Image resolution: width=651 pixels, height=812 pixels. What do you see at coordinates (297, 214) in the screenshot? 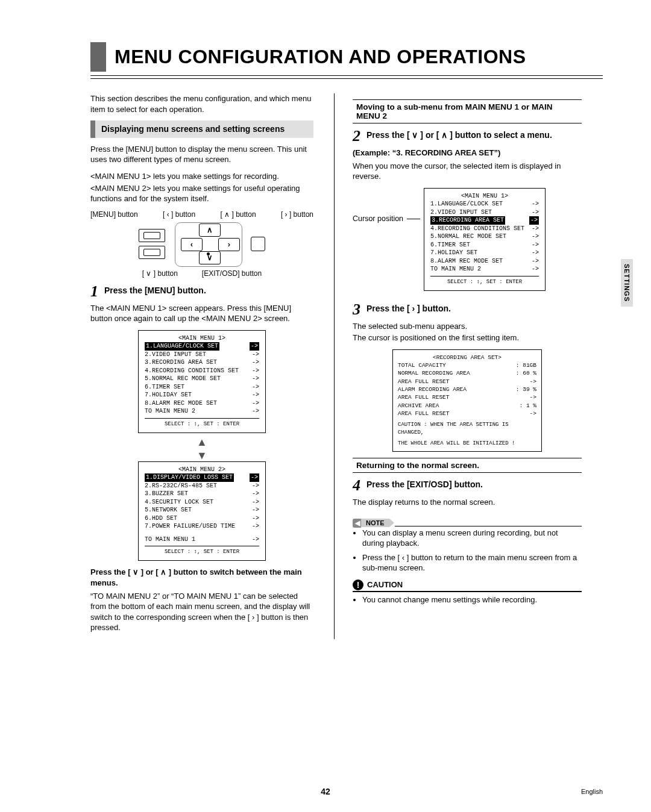
I see `label-right-button: [ › ] button` at bounding box center [297, 214].